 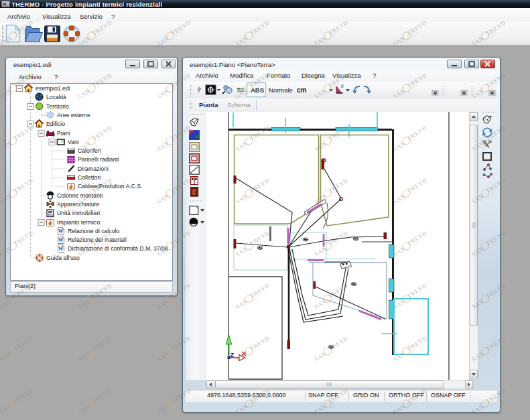 I want to click on svg-text: PSI, so click(x=51, y=216).